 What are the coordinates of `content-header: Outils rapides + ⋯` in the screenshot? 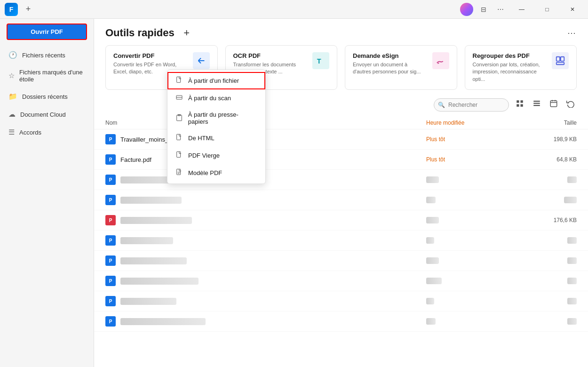 It's located at (341, 32).